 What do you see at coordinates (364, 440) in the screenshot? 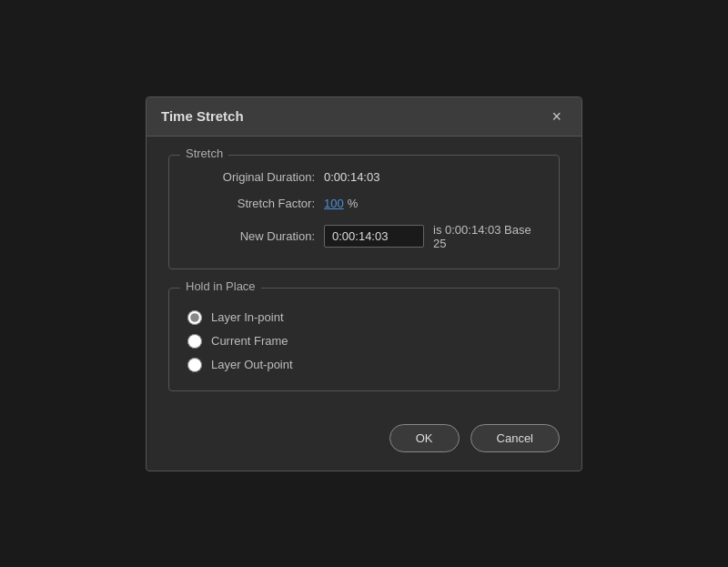
I see `dialog-footer: OK Cancel` at bounding box center [364, 440].